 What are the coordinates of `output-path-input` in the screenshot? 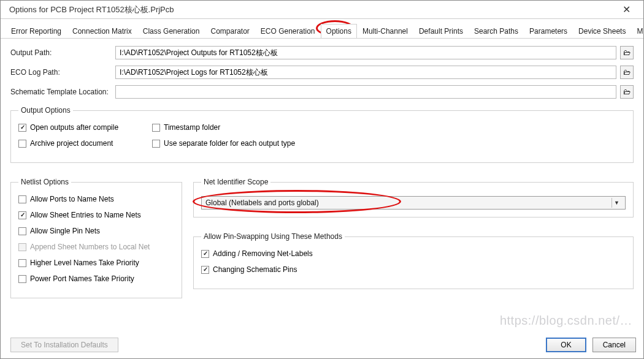 It's located at (366, 53).